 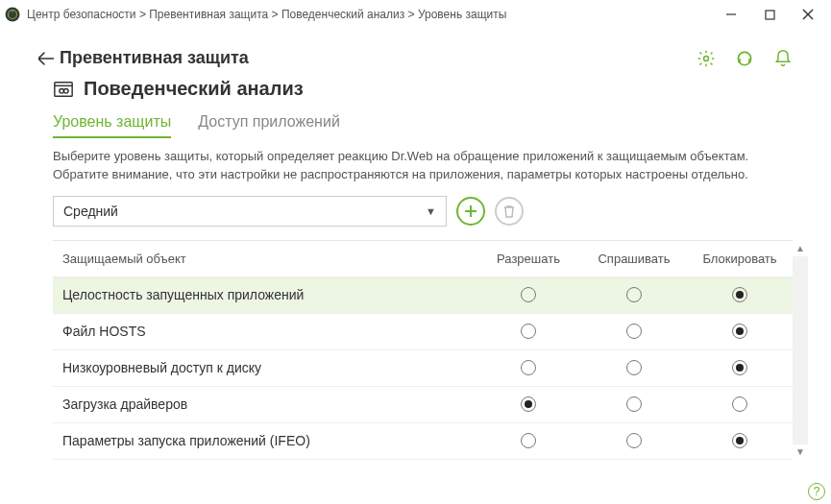 What do you see at coordinates (415, 165) in the screenshot?
I see `description-text: Выберите уровень защиты, который определ…` at bounding box center [415, 165].